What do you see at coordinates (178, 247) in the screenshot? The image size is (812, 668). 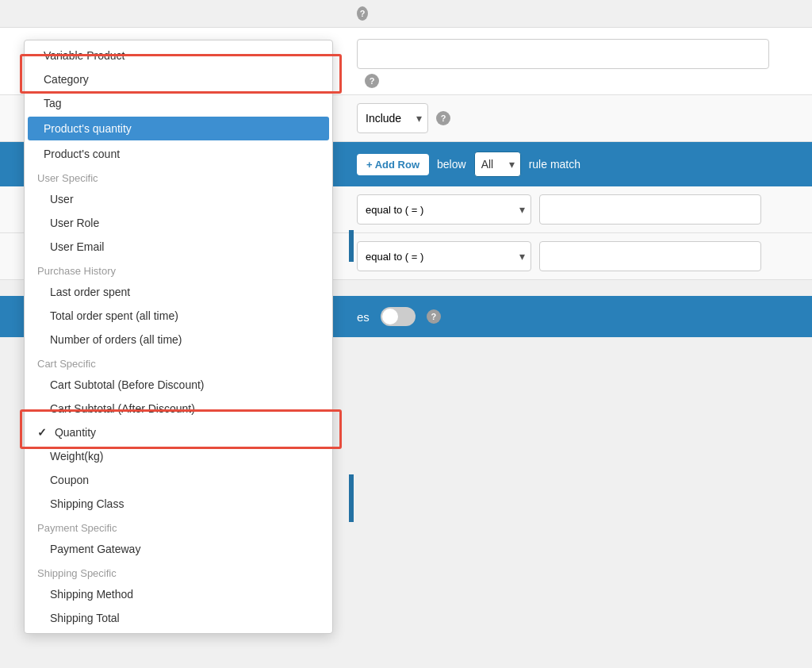 I see `dropdown-item-user-email: User Email` at bounding box center [178, 247].